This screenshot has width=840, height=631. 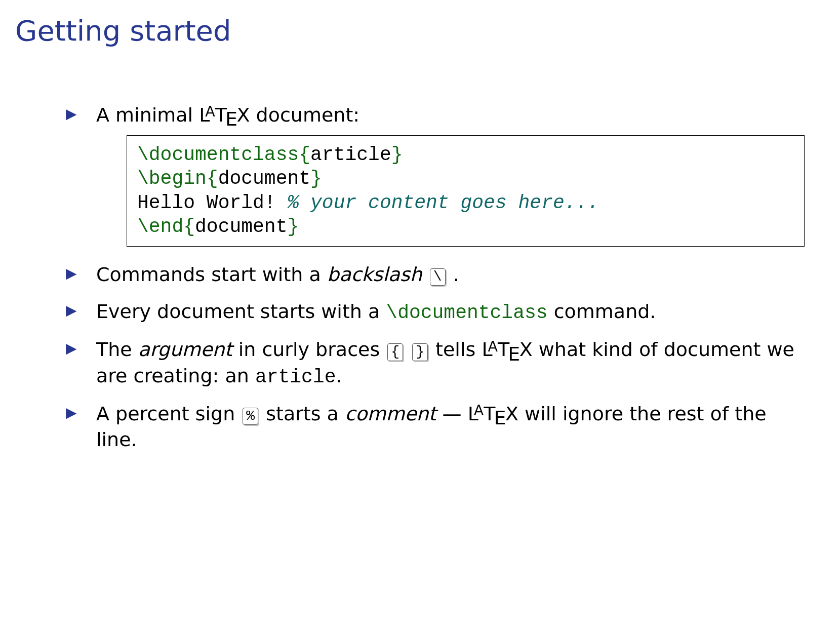 What do you see at coordinates (435, 427) in the screenshot?
I see `bullet-comment: A percent sign % starts a comment — LATE…` at bounding box center [435, 427].